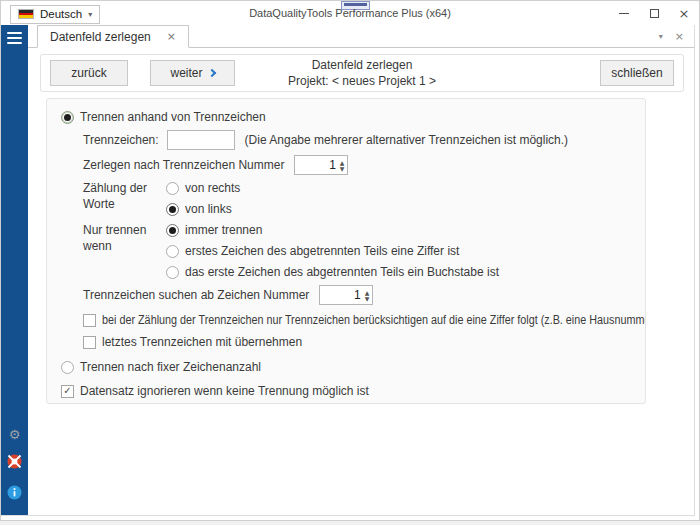 This screenshot has height=525, width=700. What do you see at coordinates (61, 14) in the screenshot?
I see `language-label: Deutsch` at bounding box center [61, 14].